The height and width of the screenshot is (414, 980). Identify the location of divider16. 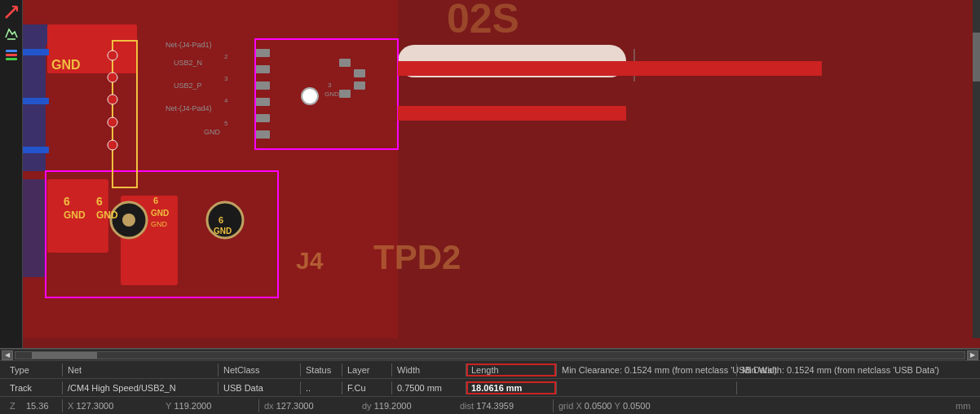
(737, 388).